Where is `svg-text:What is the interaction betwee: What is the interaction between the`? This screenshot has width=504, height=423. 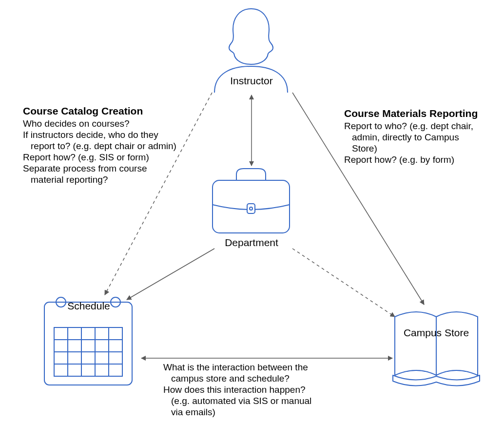
svg-text:What is the interaction betwee: What is the interaction between the is located at coordinates (236, 367).